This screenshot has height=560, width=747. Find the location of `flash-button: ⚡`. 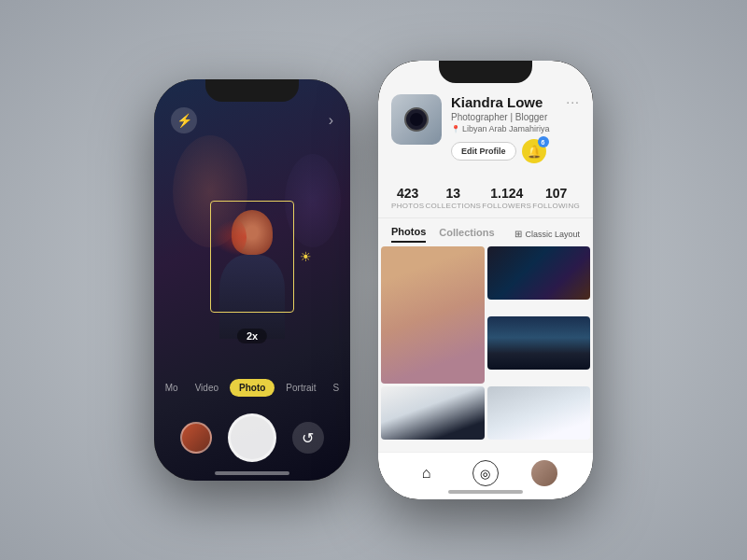

flash-button: ⚡ is located at coordinates (184, 120).